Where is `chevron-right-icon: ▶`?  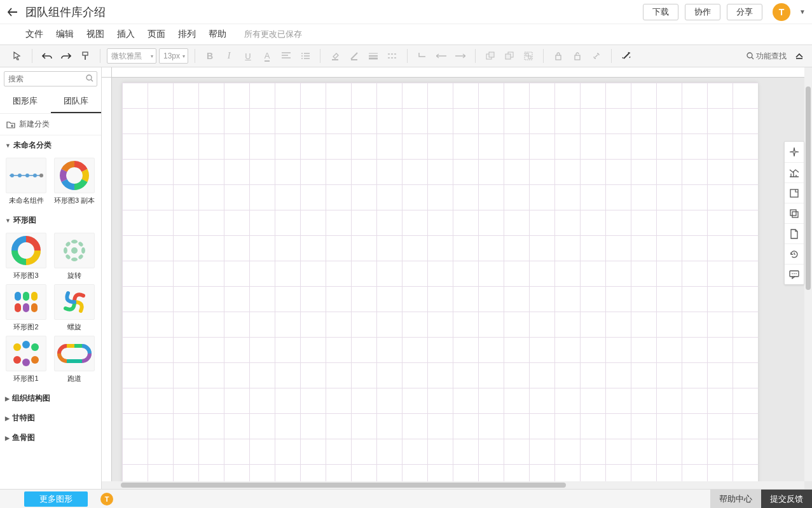 chevron-right-icon: ▶ is located at coordinates (8, 438).